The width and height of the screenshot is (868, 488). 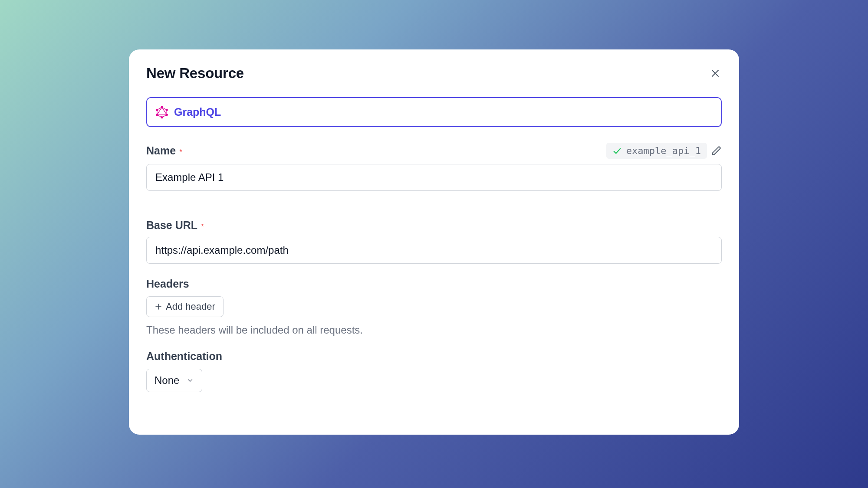 I want to click on name-input, so click(x=434, y=177).